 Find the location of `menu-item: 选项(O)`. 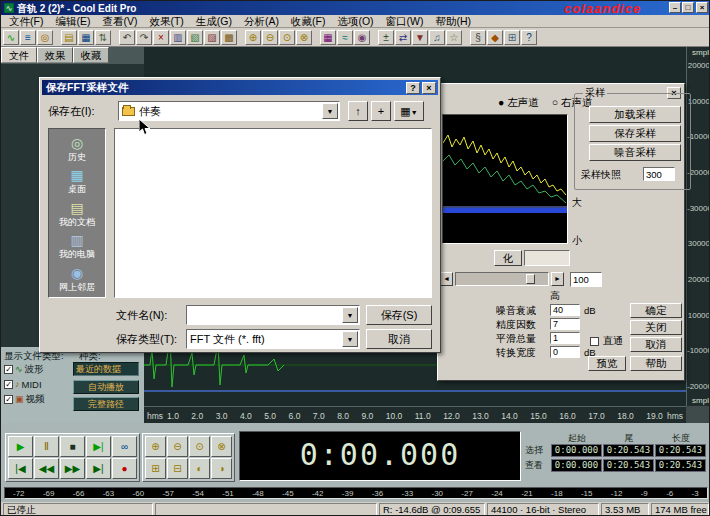

menu-item: 选项(O) is located at coordinates (355, 21).